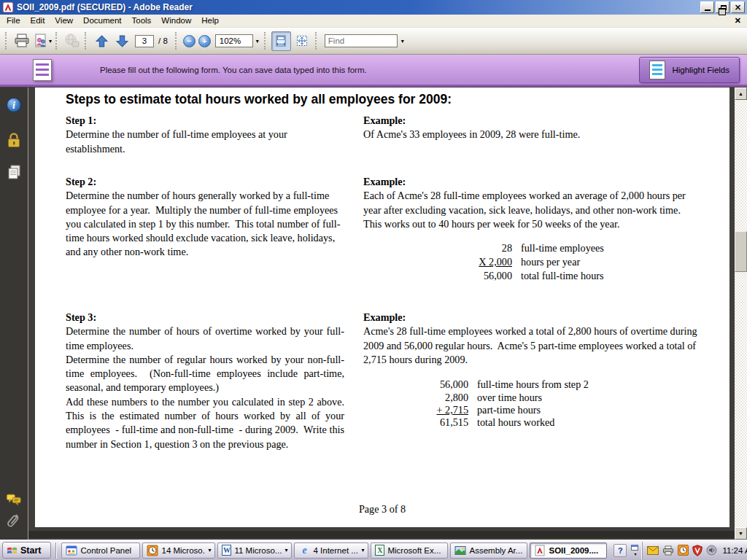 The image size is (747, 560). I want to click on close-icon: ×, so click(738, 7).